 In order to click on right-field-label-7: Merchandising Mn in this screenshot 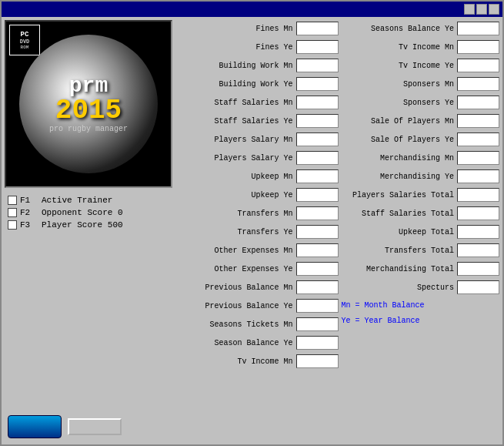, I will do `click(399, 159)`.